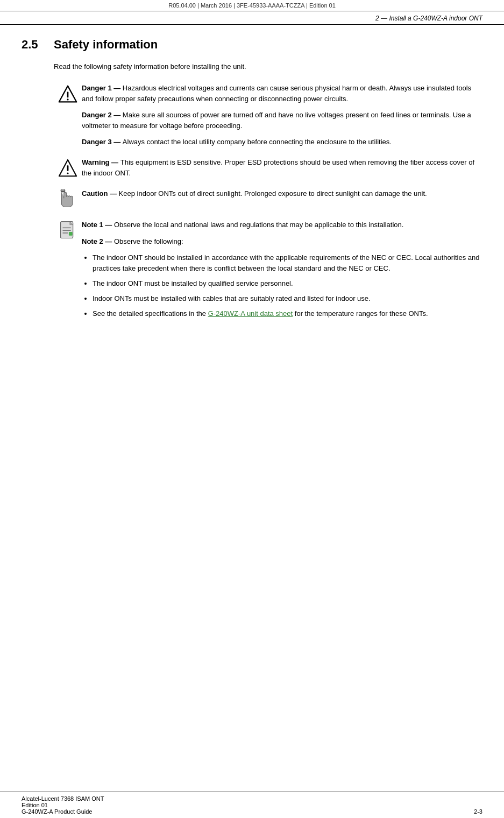 The width and height of the screenshot is (504, 818). Describe the element at coordinates (282, 225) in the screenshot. I see `note-1-text: Note 1 — Observe the local and national …` at that location.